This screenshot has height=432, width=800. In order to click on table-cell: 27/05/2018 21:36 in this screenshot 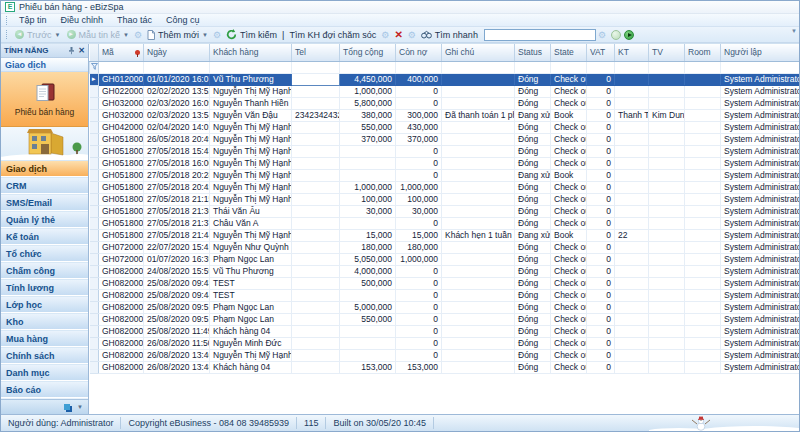, I will do `click(177, 211)`.